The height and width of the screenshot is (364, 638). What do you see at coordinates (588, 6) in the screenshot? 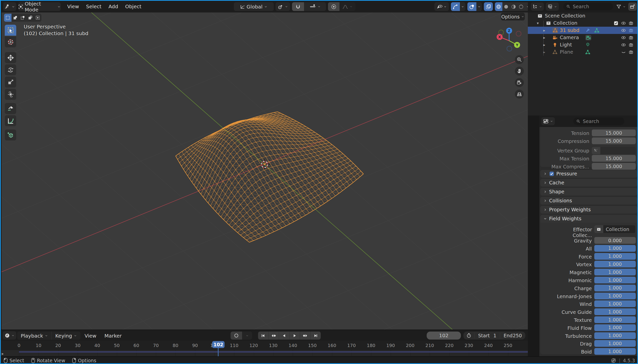
I see `outliner-search-input: Search` at bounding box center [588, 6].